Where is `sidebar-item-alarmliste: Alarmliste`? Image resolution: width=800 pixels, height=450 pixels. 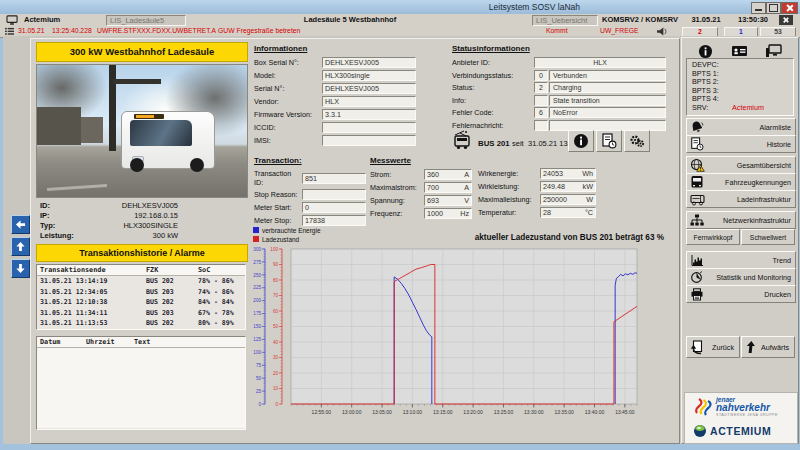
sidebar-item-alarmliste: Alarmliste is located at coordinates (741, 127).